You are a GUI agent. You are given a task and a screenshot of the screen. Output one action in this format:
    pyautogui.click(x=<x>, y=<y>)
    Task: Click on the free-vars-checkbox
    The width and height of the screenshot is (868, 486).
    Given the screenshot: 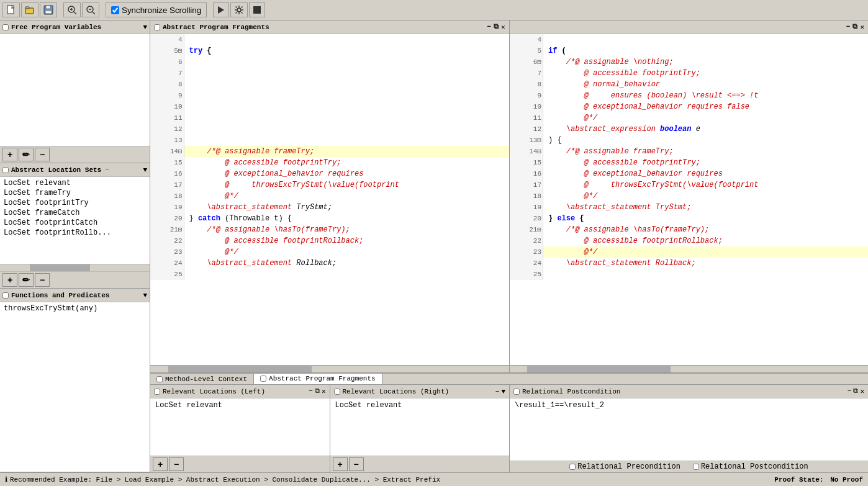 What is the action you would take?
    pyautogui.click(x=6, y=27)
    